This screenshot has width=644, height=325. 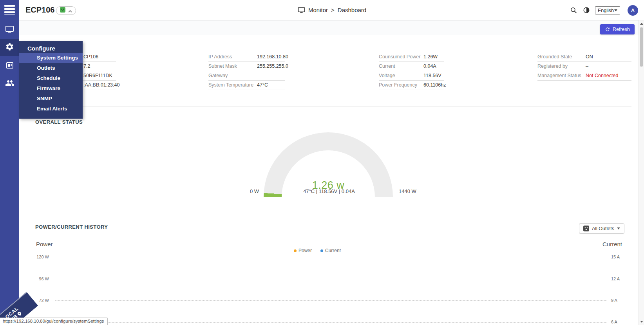 I want to click on device-info-col2: IP Address192.168.10.80 Subnet Mask255.2…, so click(x=247, y=71).